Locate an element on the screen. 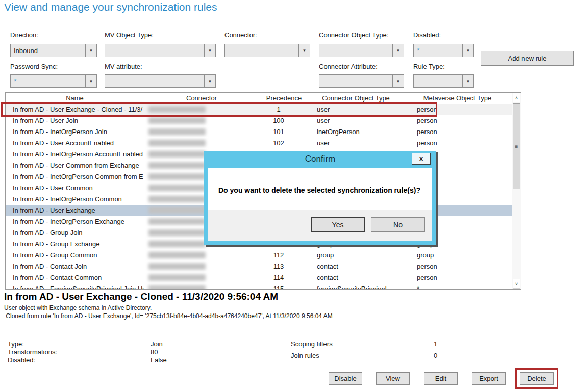  prop-label-type: Type: is located at coordinates (16, 344).